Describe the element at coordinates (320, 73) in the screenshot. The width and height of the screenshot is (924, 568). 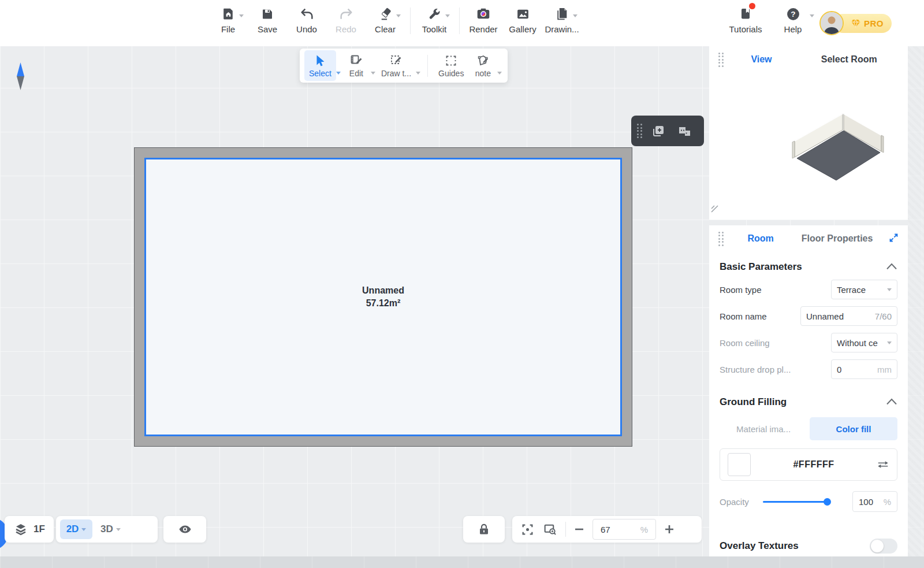
I see `select-tool-label: Select` at that location.